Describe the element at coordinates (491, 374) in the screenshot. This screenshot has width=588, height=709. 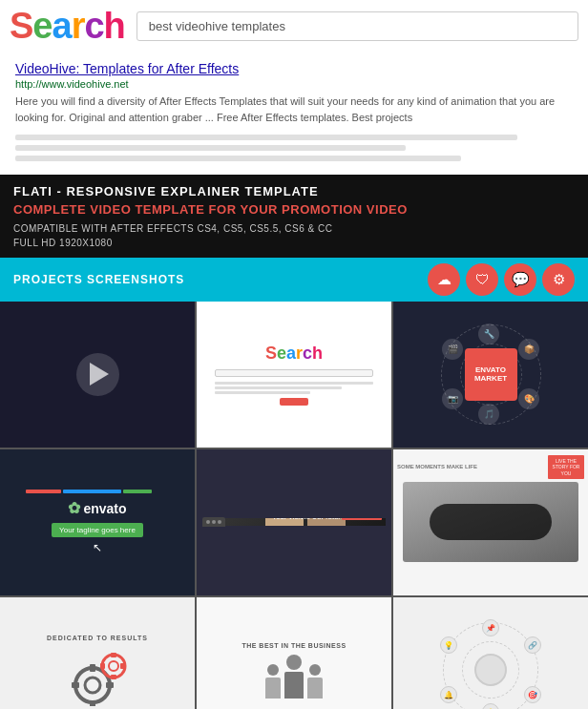
I see `envato-badge: ENVATOMARKET` at that location.